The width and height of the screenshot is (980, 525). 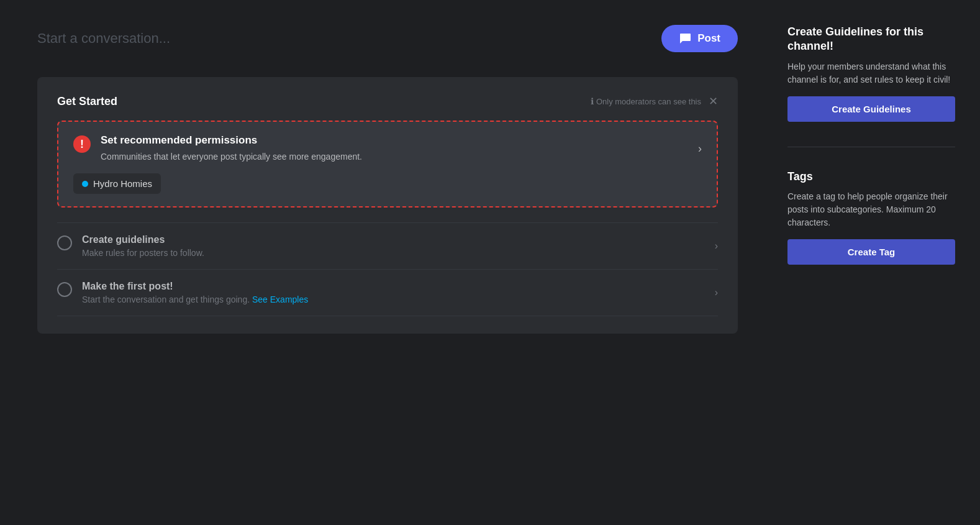 I want to click on alert-icon: !, so click(x=82, y=144).